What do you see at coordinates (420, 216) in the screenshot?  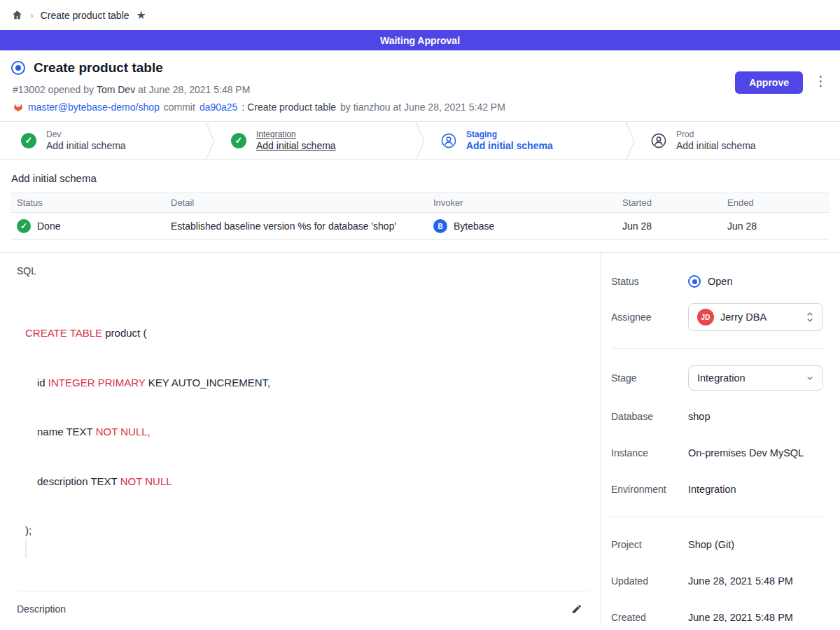 I see `task-table: Status Detail Invoker Started Ended ✓Don…` at bounding box center [420, 216].